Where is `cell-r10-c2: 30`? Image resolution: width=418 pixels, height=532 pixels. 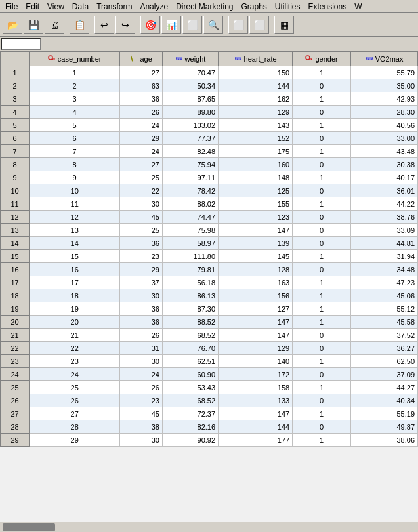
cell-r10-c2: 30 is located at coordinates (142, 204).